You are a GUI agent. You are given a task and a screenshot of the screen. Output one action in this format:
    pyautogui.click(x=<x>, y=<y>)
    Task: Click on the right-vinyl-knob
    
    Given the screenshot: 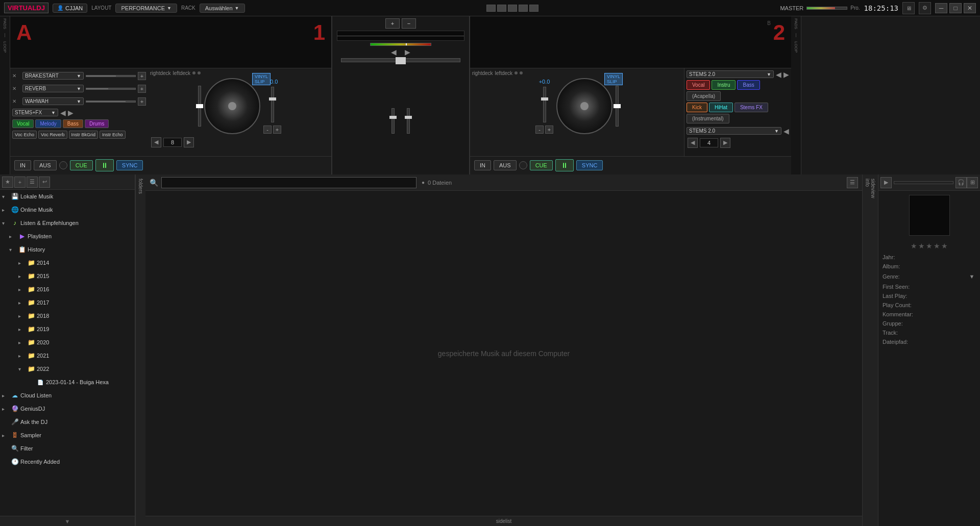 What is the action you would take?
    pyautogui.click(x=584, y=106)
    